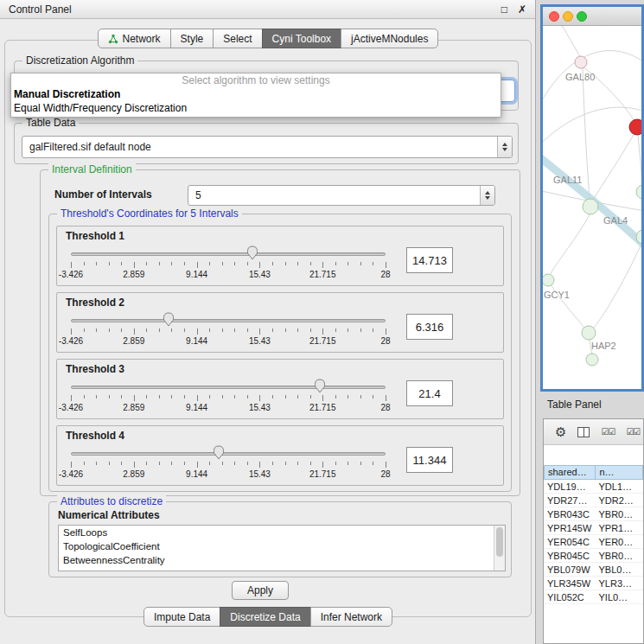 The image size is (644, 644). What do you see at coordinates (192, 38) in the screenshot?
I see `tab-style: Style` at bounding box center [192, 38].